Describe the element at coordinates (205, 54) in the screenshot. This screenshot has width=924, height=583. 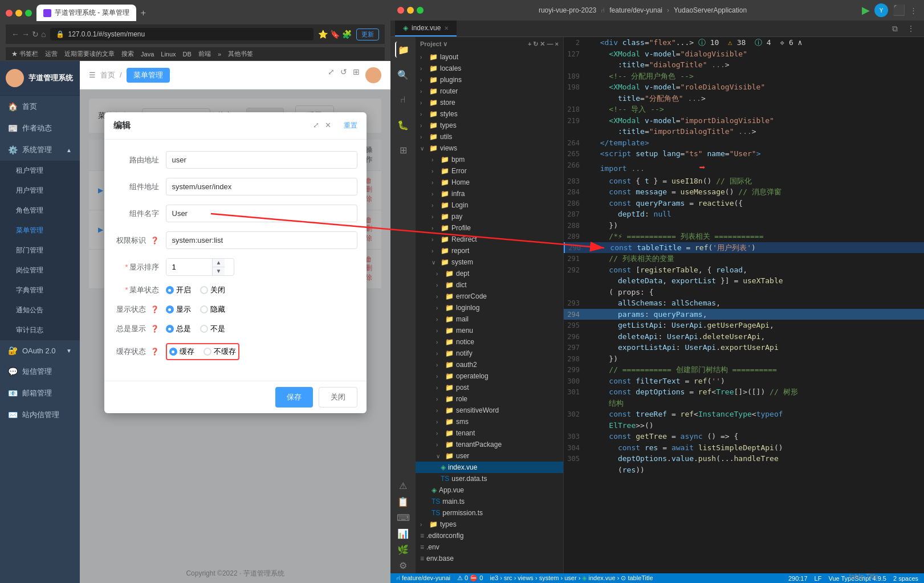
I see `bookmark-frontend: 前端` at that location.